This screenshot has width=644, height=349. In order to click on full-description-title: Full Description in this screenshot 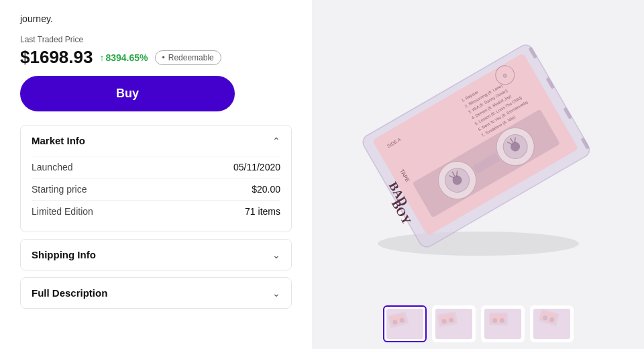, I will do `click(70, 293)`.